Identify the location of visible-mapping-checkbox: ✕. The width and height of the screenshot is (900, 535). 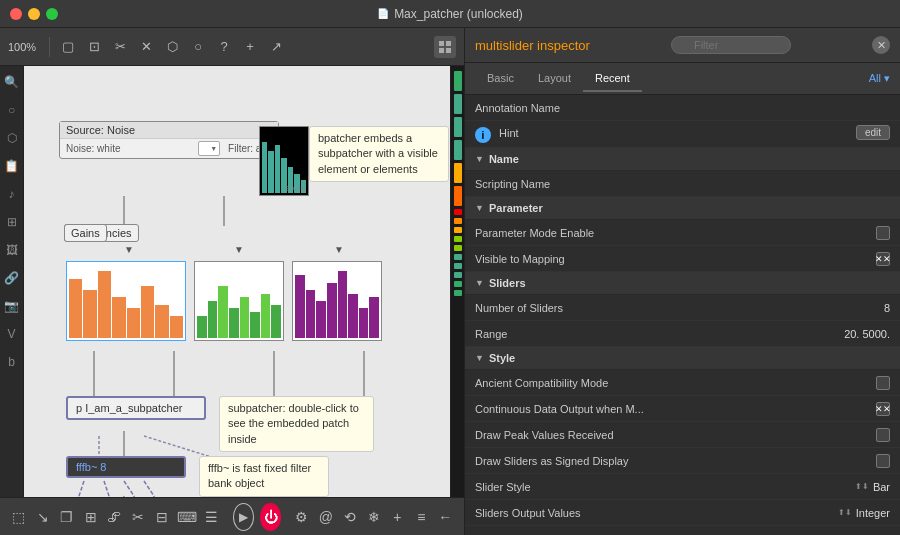
(883, 259).